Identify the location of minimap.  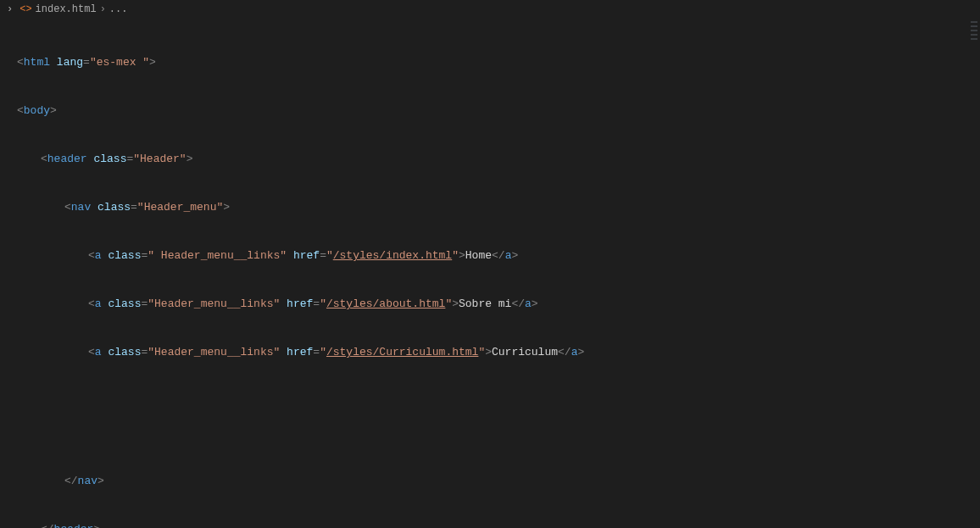
(974, 273).